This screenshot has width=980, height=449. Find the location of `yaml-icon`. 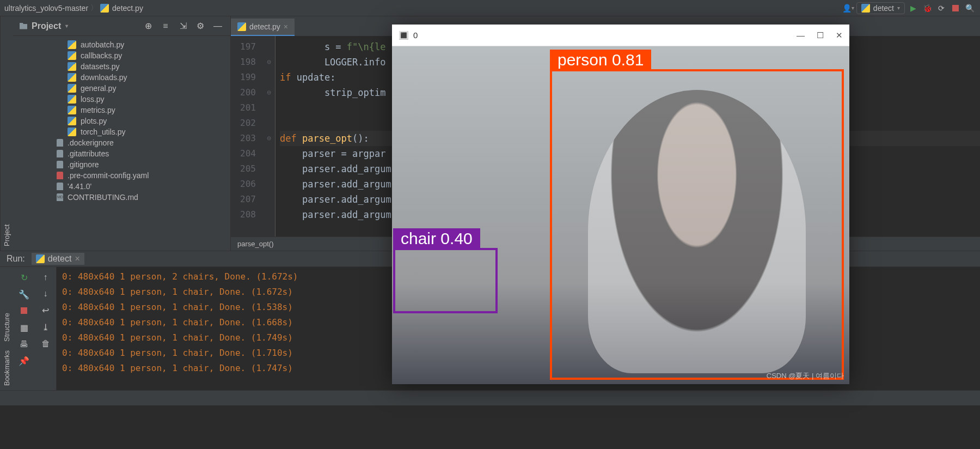

yaml-icon is located at coordinates (60, 175).